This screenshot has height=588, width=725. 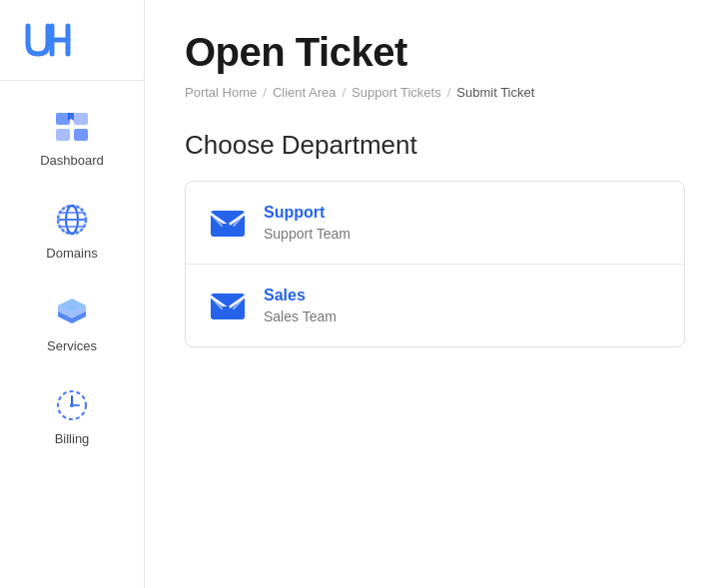 What do you see at coordinates (72, 40) in the screenshot?
I see `logo-area` at bounding box center [72, 40].